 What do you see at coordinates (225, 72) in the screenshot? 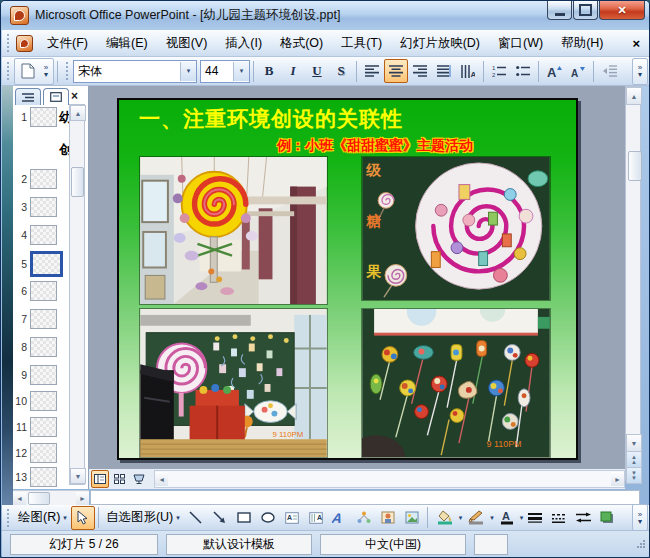
I see `font-size-combobox: 44 ▾` at bounding box center [225, 72].